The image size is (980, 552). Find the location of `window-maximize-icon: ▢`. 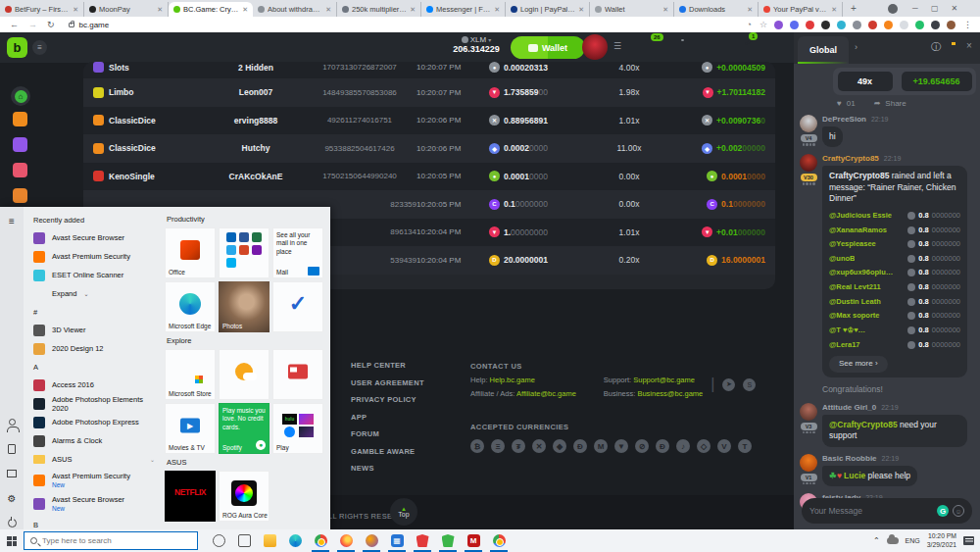

window-maximize-icon: ▢ is located at coordinates (935, 8).